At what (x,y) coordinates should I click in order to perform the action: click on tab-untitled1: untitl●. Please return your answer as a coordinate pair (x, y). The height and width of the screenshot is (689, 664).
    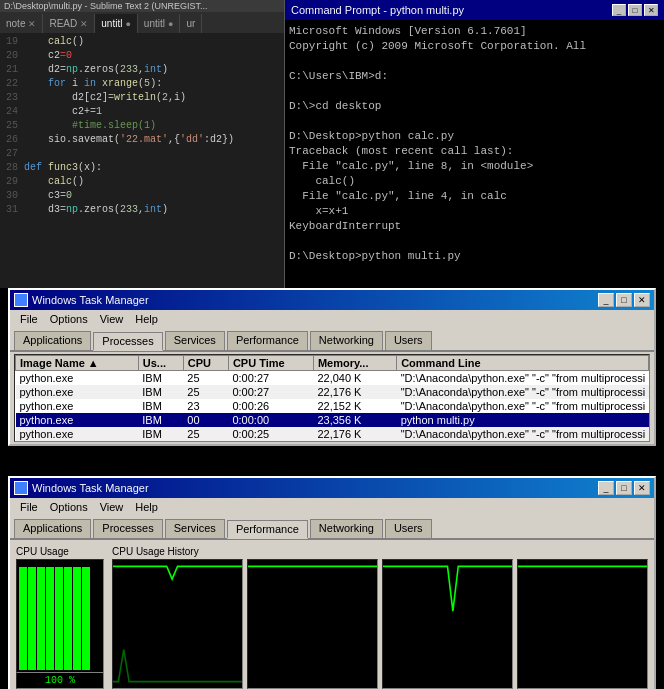
    Looking at the image, I should click on (116, 24).